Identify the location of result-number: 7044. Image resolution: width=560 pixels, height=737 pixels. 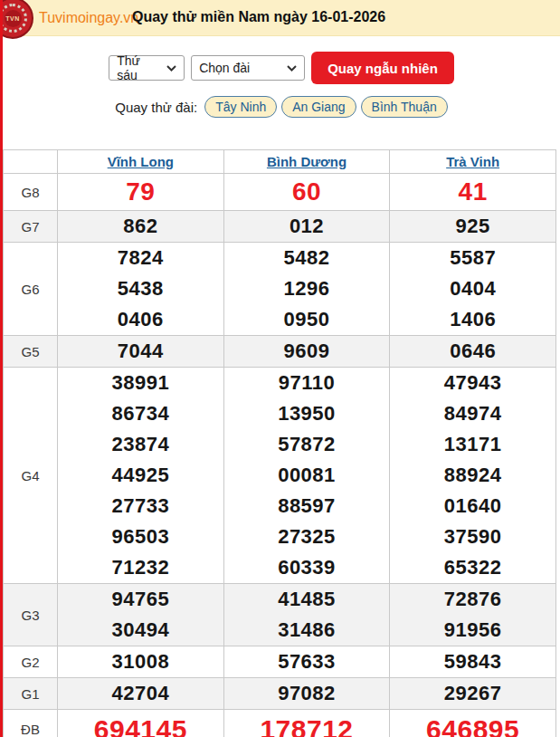
(141, 351).